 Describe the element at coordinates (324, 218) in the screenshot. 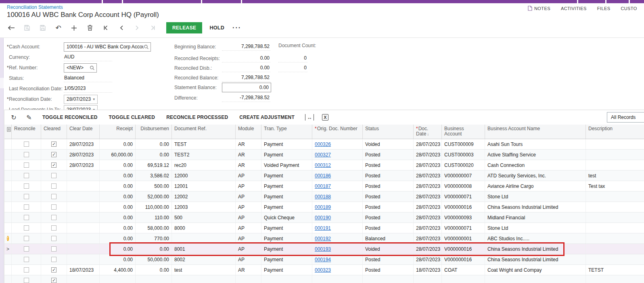

I see `table-row: 0.00110.00500APQuick Cheque000190Posted2…` at that location.